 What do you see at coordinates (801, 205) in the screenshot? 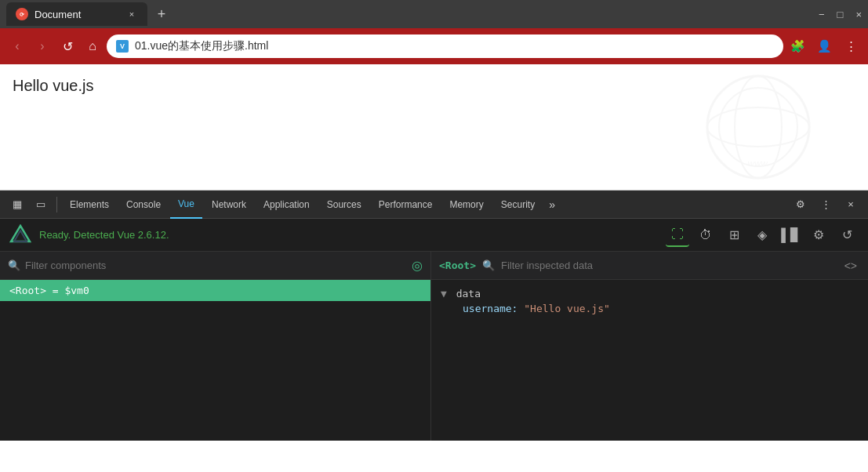
I see `devtools-settings-btn: ⚙` at bounding box center [801, 205].